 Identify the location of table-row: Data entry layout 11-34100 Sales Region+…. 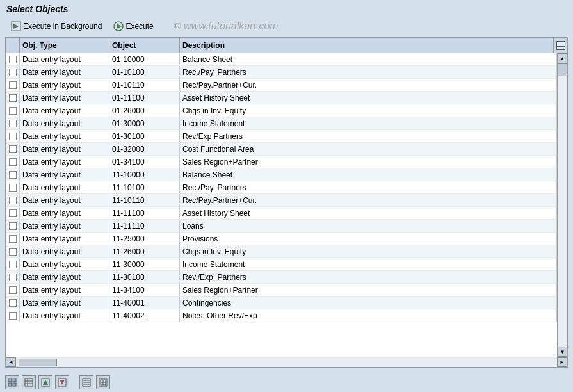
(282, 290).